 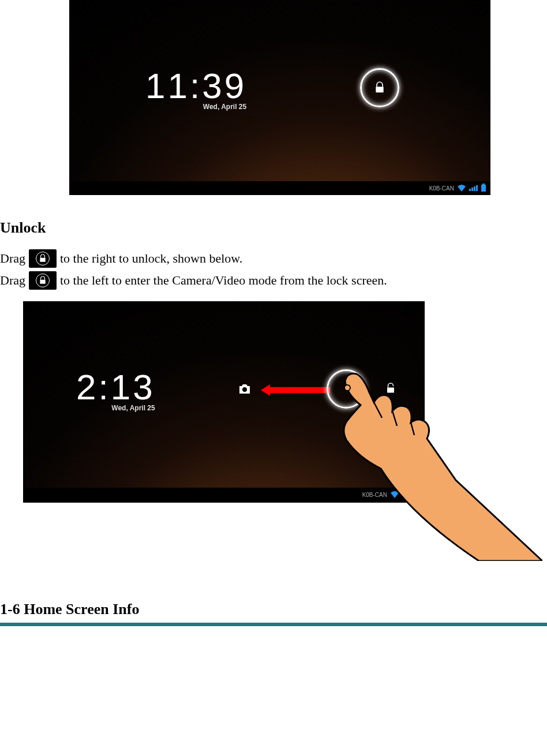 I want to click on clock-time-text: 2:13, so click(x=115, y=387).